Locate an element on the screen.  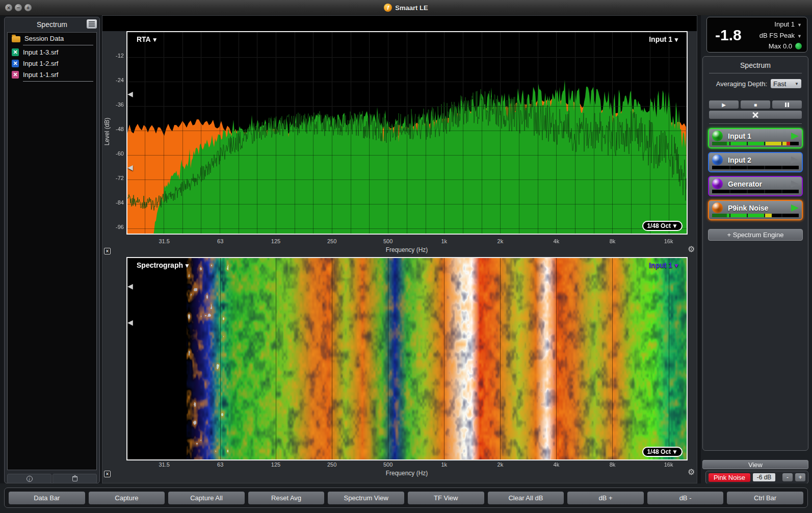
engine-row-input-1: Input 1 is located at coordinates (755, 138).